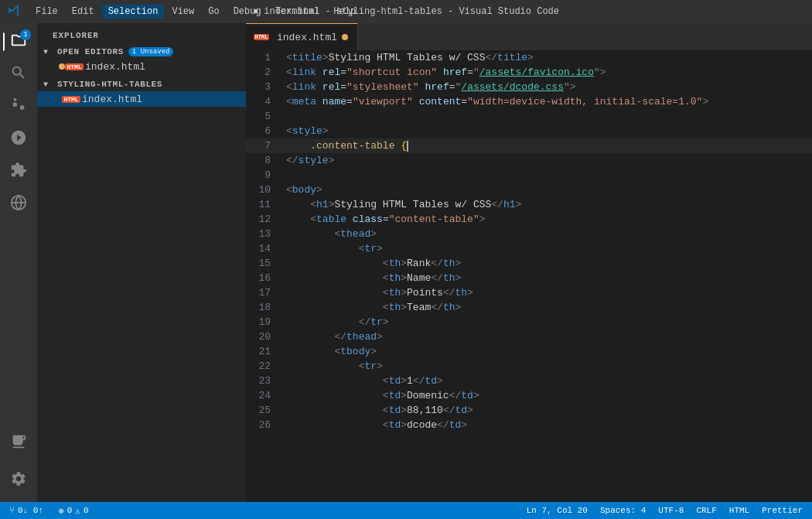  I want to click on line-number: 5, so click(264, 116).